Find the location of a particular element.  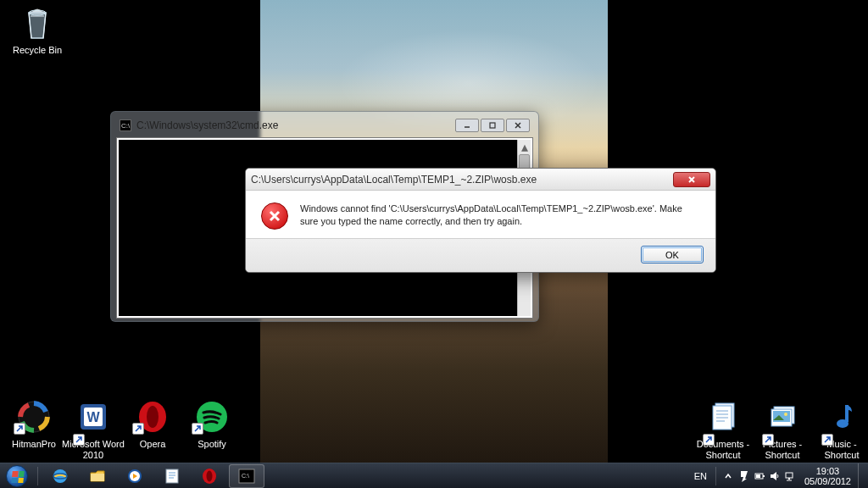

desktop-icon-spotify: Spotify is located at coordinates (212, 424).